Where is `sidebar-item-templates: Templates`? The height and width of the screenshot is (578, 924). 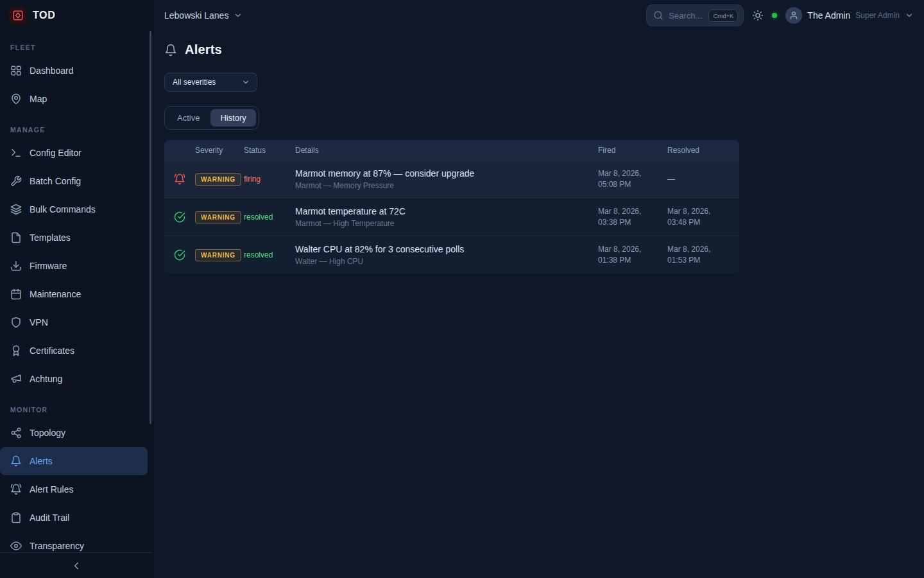 sidebar-item-templates: Templates is located at coordinates (74, 238).